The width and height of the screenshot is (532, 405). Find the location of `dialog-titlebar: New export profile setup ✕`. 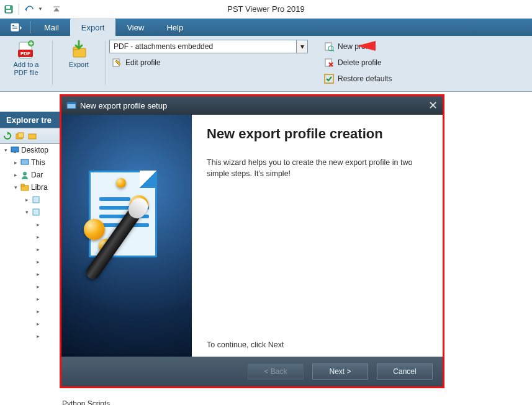

dialog-titlebar: New export profile setup ✕ is located at coordinates (252, 105).